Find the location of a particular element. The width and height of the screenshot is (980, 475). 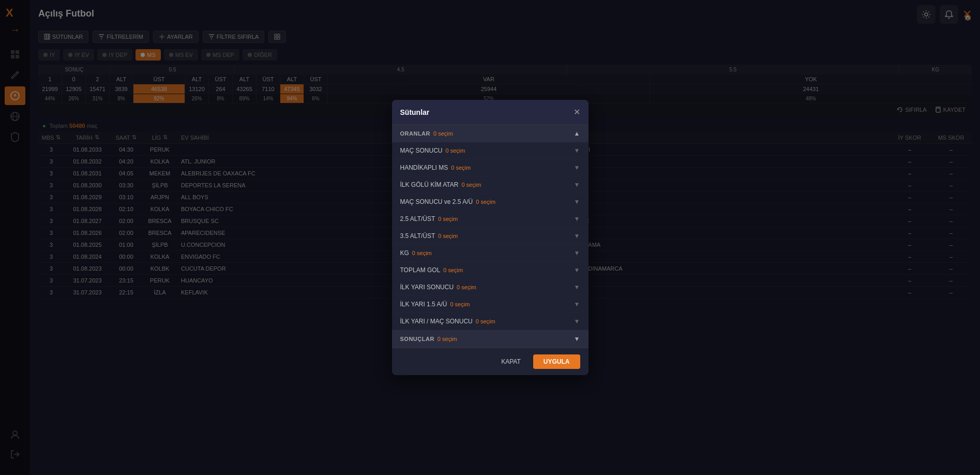

modal-item-toplam-gol: TOPLAM GOL 0 seçim ▼ is located at coordinates (490, 270).